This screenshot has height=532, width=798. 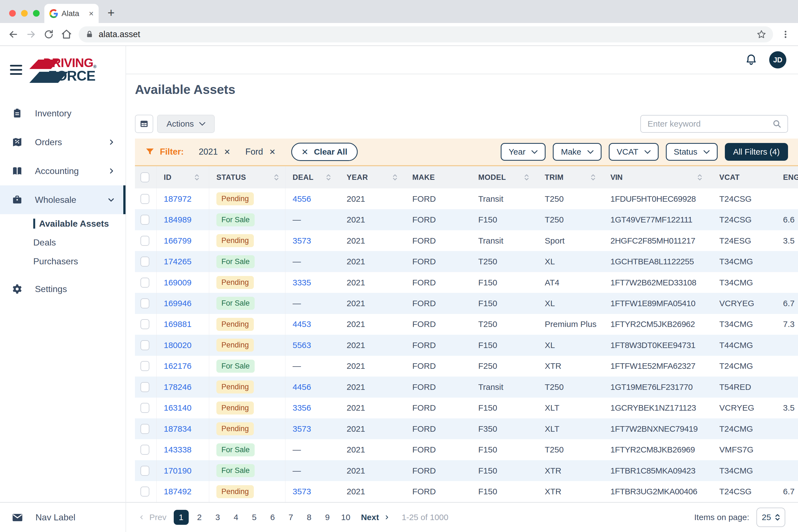 What do you see at coordinates (302, 324) in the screenshot?
I see `deal-link: 4453` at bounding box center [302, 324].